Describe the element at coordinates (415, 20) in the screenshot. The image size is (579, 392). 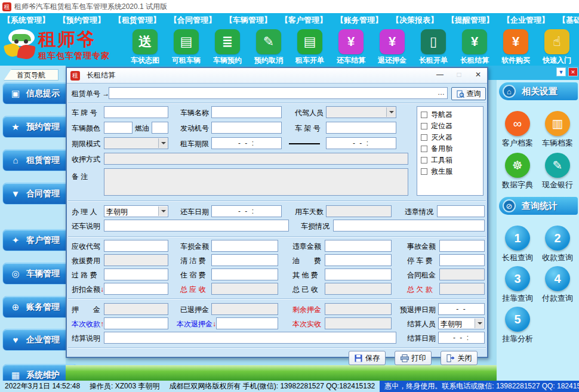
I see `menu-report: 【决策报表】` at that location.